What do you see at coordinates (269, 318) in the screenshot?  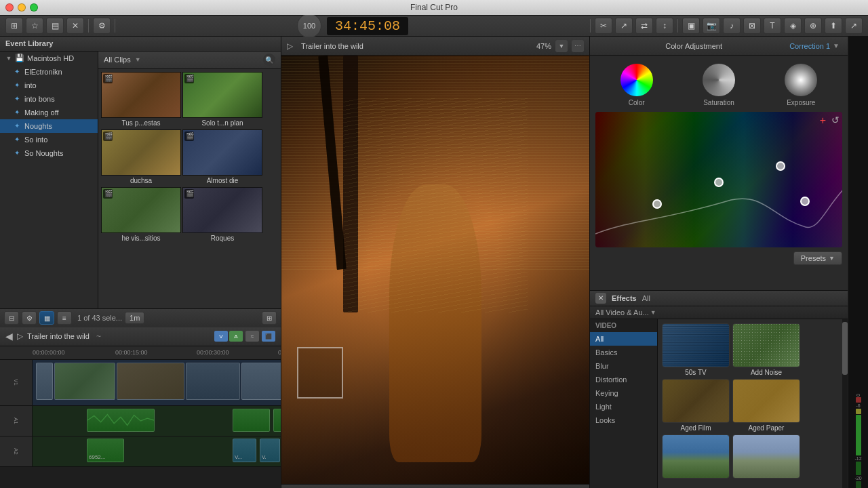 I see `sort-btn: ⊞` at bounding box center [269, 318].